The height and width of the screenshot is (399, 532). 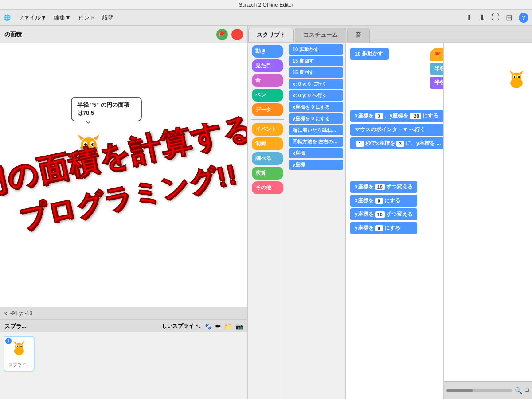 I want to click on pb-goto: x: 0 y: 0 に行く, so click(x=316, y=84).